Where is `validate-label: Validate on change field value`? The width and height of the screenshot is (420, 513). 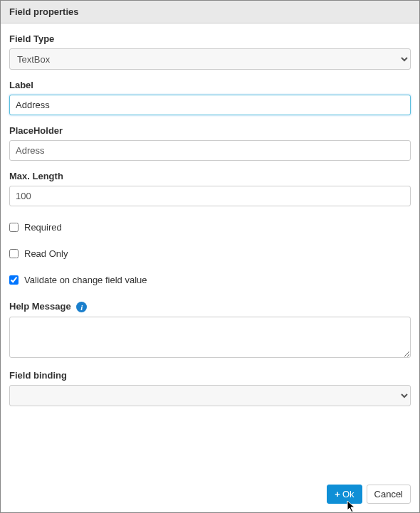
validate-label: Validate on change field value is located at coordinates (85, 280).